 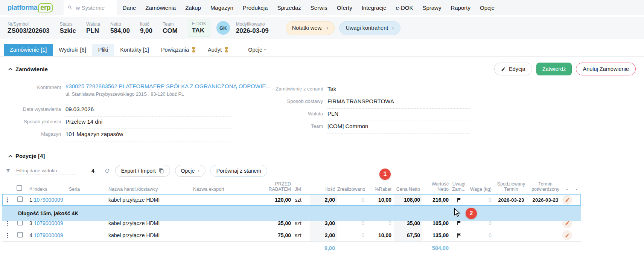 I want to click on header-zrealizowano: Zrealizowano, so click(x=352, y=189).